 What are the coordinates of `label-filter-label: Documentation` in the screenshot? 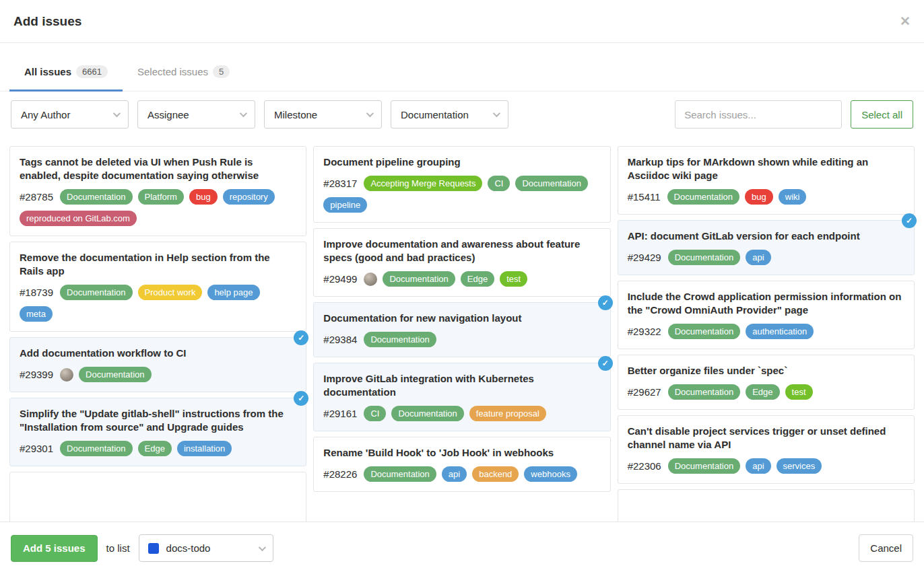 It's located at (435, 114).